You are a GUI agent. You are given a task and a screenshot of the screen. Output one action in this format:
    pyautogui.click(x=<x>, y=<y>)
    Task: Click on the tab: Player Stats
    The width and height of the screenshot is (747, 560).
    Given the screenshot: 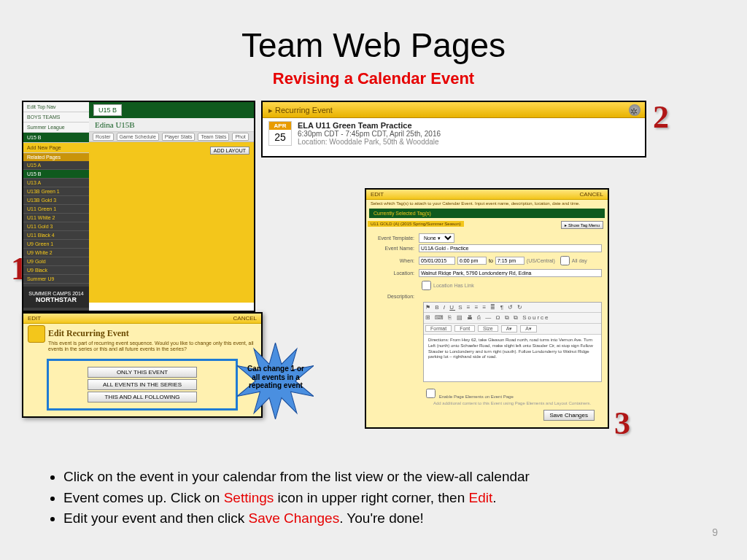 What is the action you would take?
    pyautogui.click(x=179, y=137)
    